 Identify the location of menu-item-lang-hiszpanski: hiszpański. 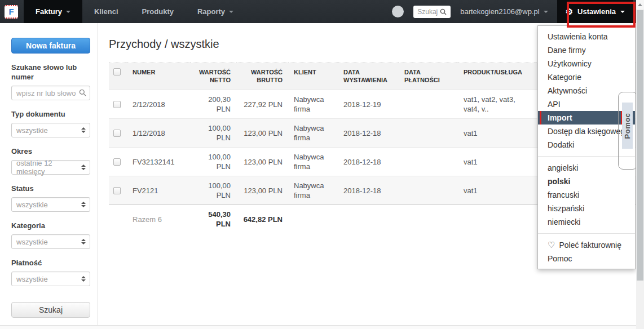
(586, 208).